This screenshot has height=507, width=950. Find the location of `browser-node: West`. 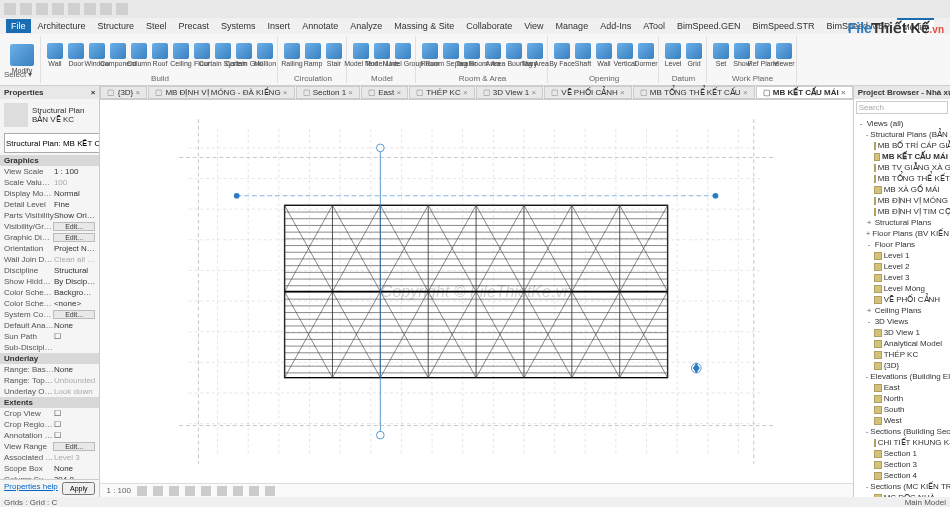

browser-node: West is located at coordinates (902, 420).